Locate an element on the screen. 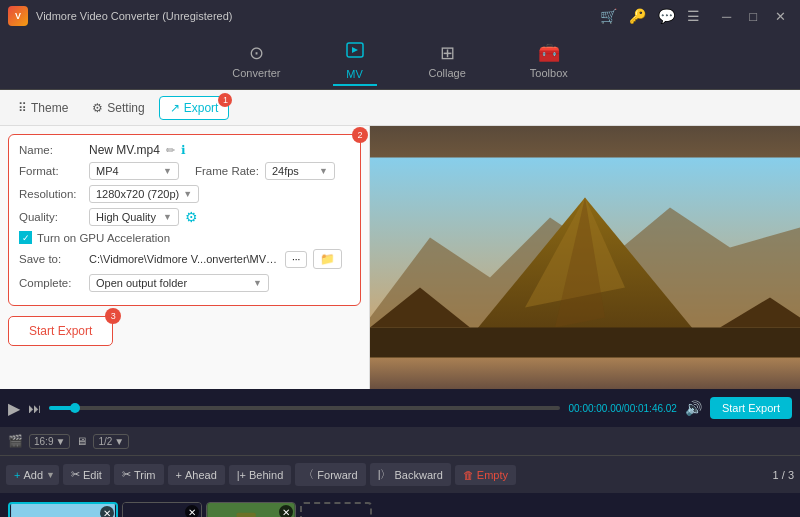  browse-button: ··· is located at coordinates (296, 260).